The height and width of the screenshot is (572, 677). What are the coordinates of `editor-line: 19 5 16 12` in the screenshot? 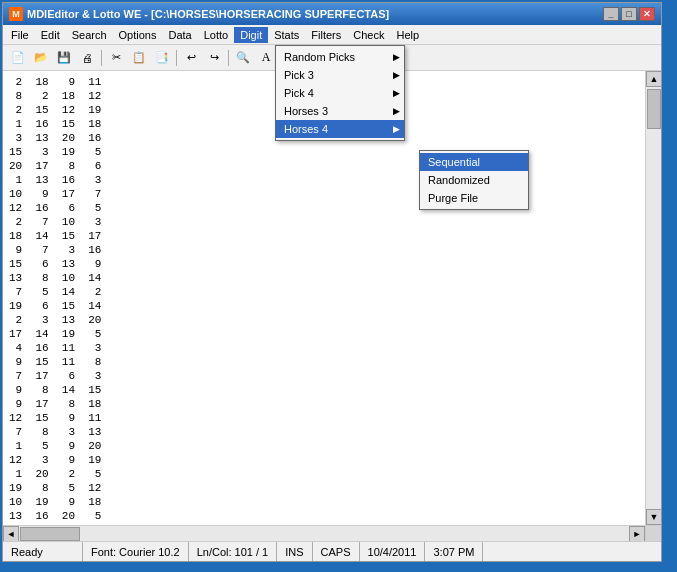 It's located at (324, 524).